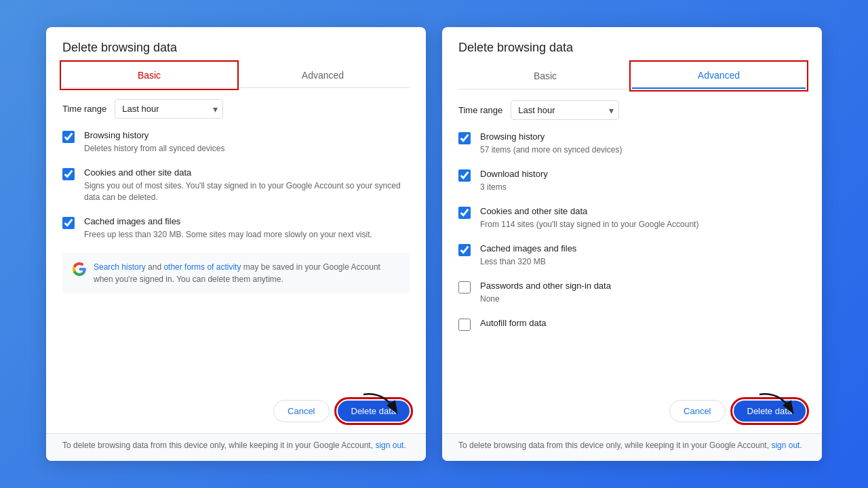 The height and width of the screenshot is (488, 868). What do you see at coordinates (323, 75) in the screenshot?
I see `left-tab-advanced: Advanced` at bounding box center [323, 75].